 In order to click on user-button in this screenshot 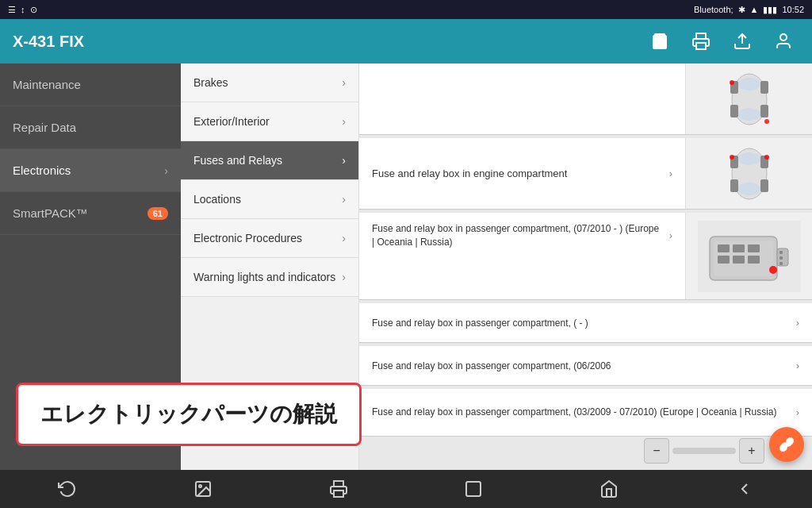, I will do `click(783, 41)`.